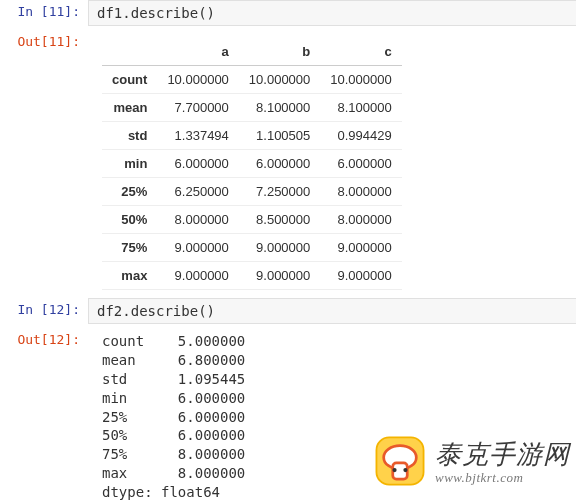 This screenshot has width=576, height=500. Describe the element at coordinates (252, 248) in the screenshot. I see `table-row: 75%9.0000009.0000009.000000` at that location.